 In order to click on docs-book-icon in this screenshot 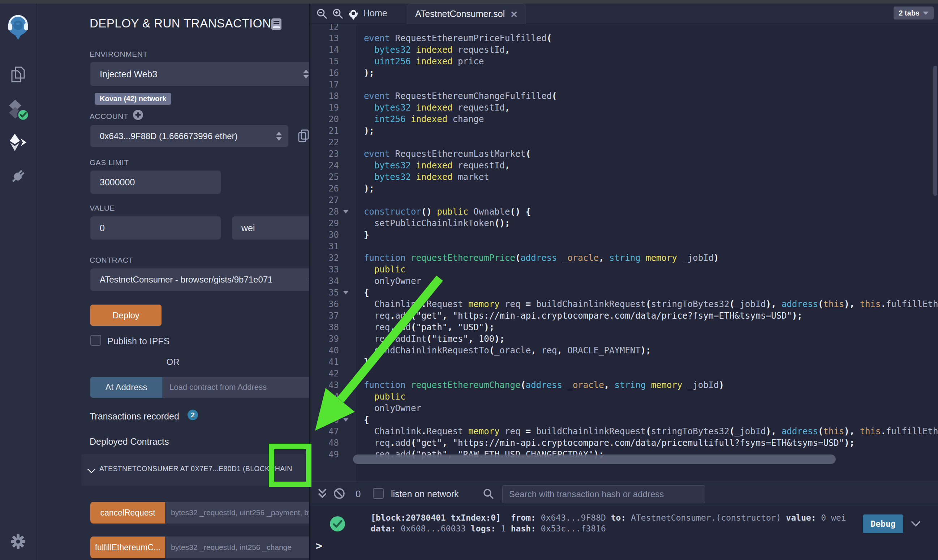, I will do `click(276, 24)`.